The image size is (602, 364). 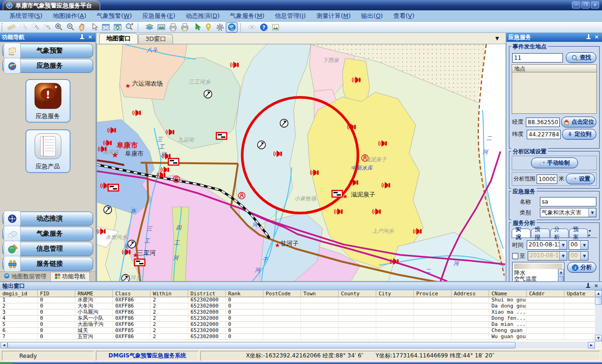 What do you see at coordinates (71, 27) in the screenshot?
I see `zoom-out-icon` at bounding box center [71, 27].